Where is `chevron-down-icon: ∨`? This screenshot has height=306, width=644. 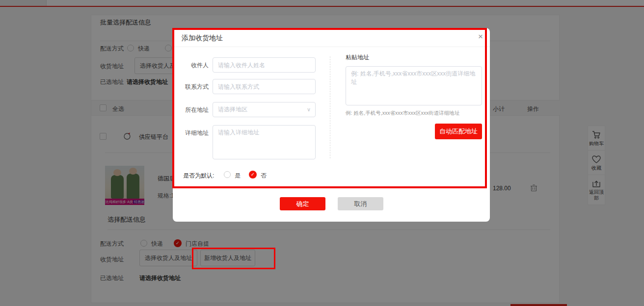 chevron-down-icon: ∨ is located at coordinates (309, 110).